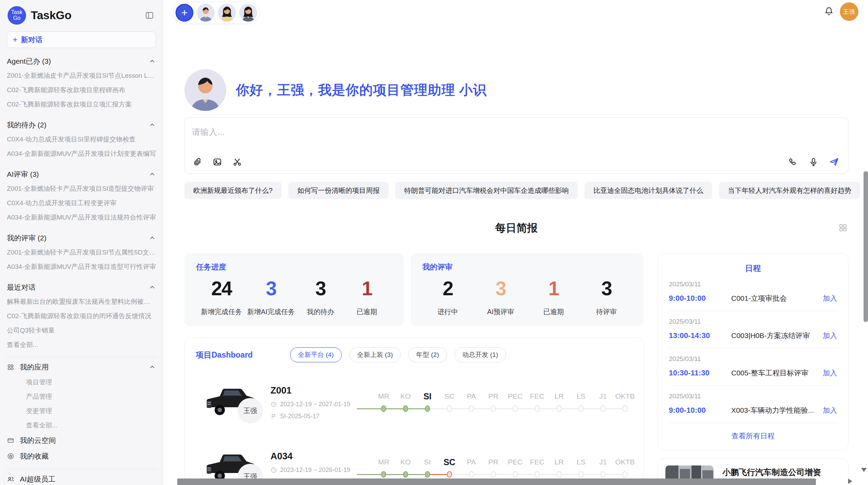 Image resolution: width=868 pixels, height=485 pixels. I want to click on stat-value: 3, so click(501, 288).